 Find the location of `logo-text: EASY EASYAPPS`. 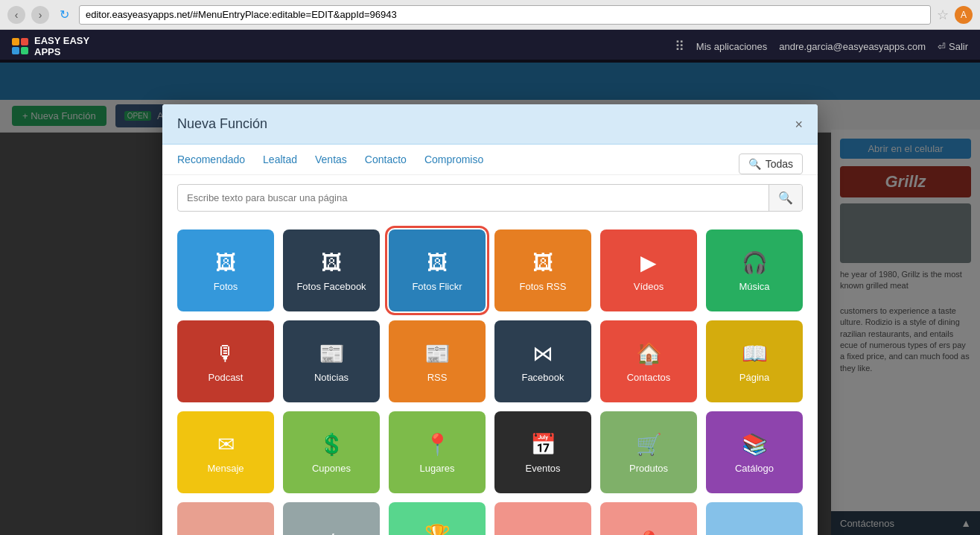

logo-text: EASY EASYAPPS is located at coordinates (62, 46).